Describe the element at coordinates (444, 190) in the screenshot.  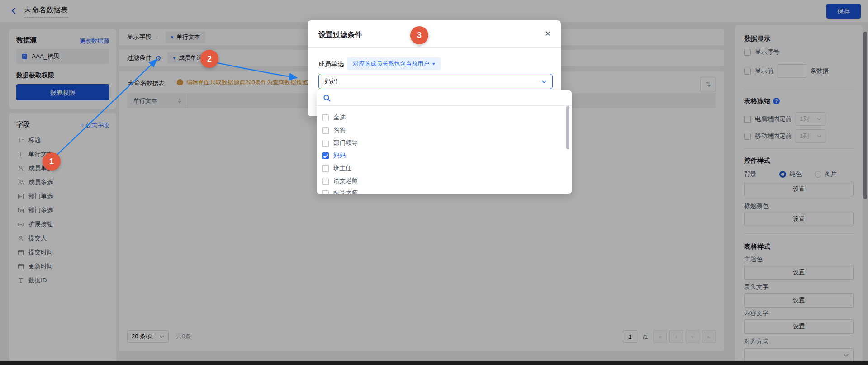
I see `option-math-teacher: 数学老师` at that location.